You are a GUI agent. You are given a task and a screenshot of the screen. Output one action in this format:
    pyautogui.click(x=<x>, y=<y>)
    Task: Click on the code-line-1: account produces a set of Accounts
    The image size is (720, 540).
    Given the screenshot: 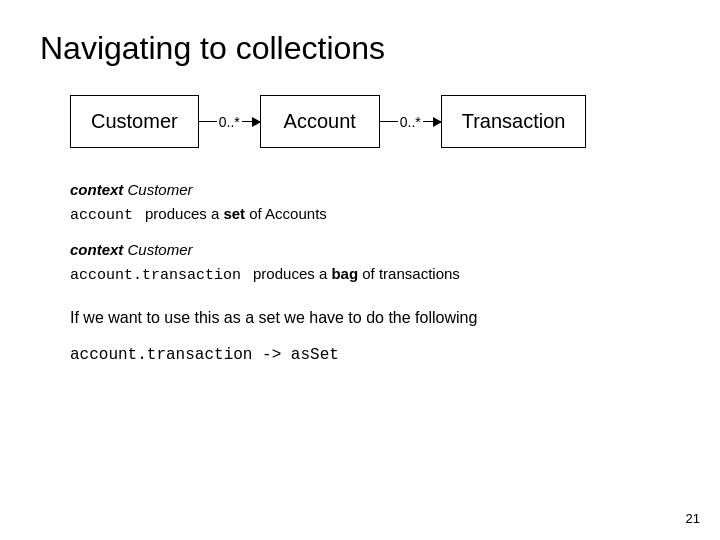 What is the action you would take?
    pyautogui.click(x=375, y=215)
    